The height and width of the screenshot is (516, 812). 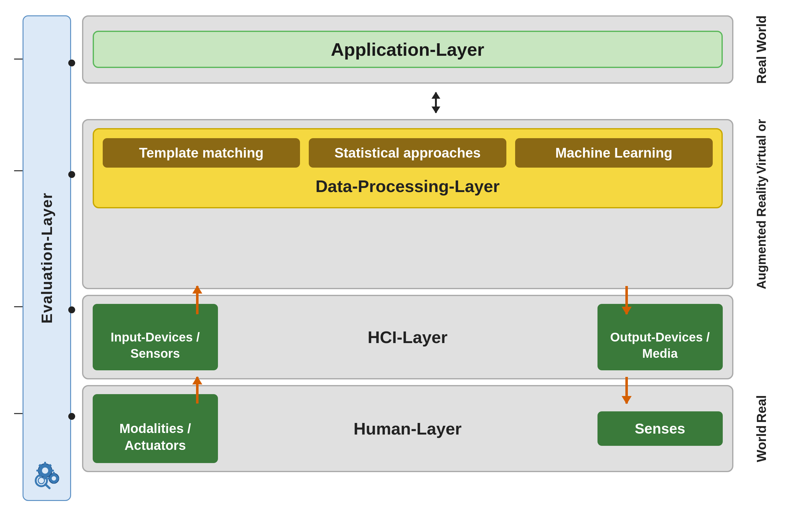 I want to click on orange-arrow-down-right, so click(x=627, y=300).